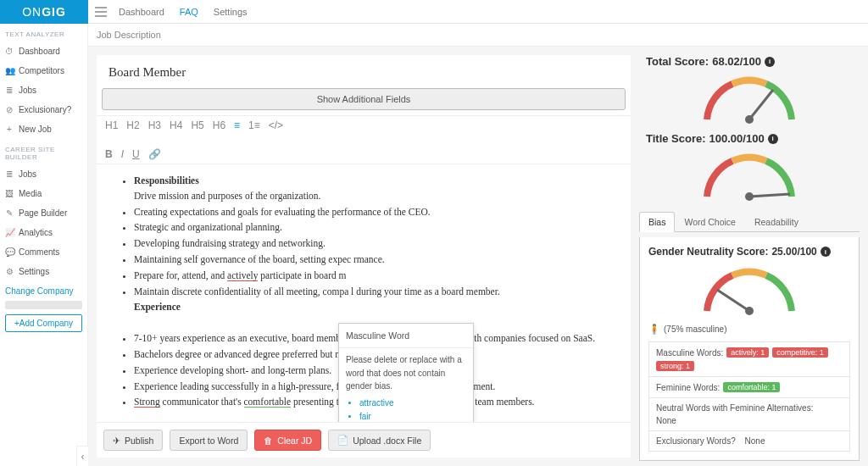 The width and height of the screenshot is (868, 466). What do you see at coordinates (749, 175) in the screenshot?
I see `title-score-gauge` at bounding box center [749, 175].